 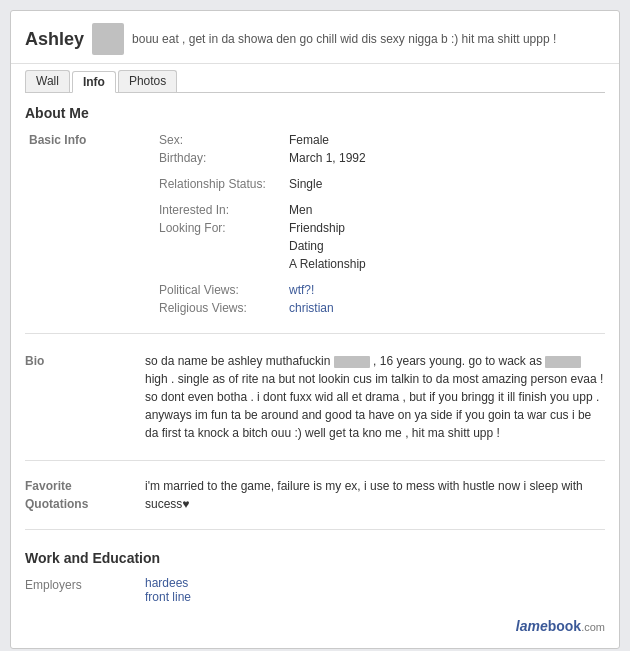 What do you see at coordinates (90, 184) in the screenshot?
I see `relationship-empty` at bounding box center [90, 184].